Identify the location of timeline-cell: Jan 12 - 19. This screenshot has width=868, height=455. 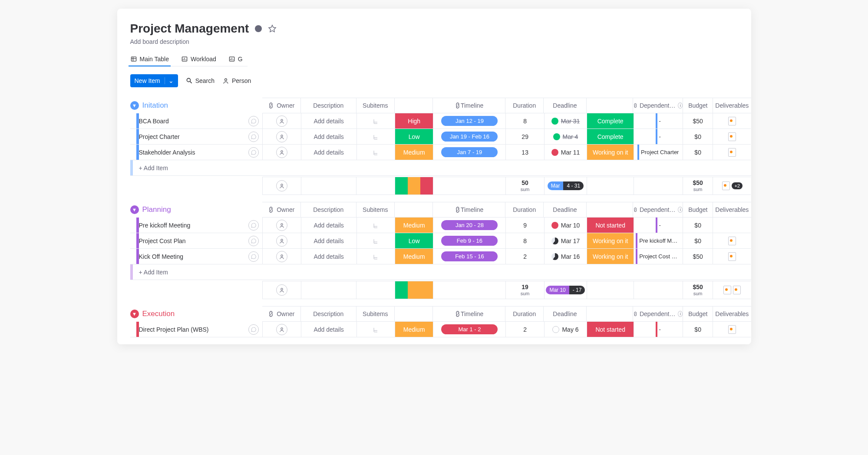
(469, 121).